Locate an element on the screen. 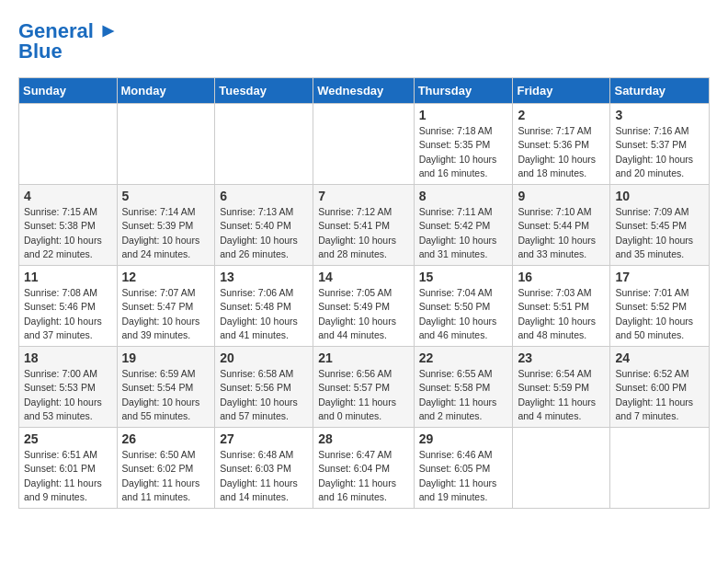 This screenshot has height=563, width=728. day-number: 9 is located at coordinates (561, 196).